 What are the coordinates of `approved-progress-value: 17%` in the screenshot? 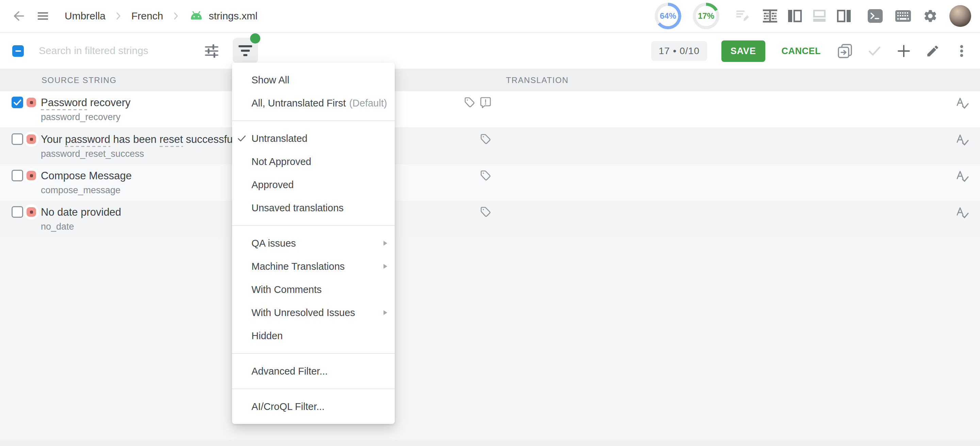 It's located at (706, 16).